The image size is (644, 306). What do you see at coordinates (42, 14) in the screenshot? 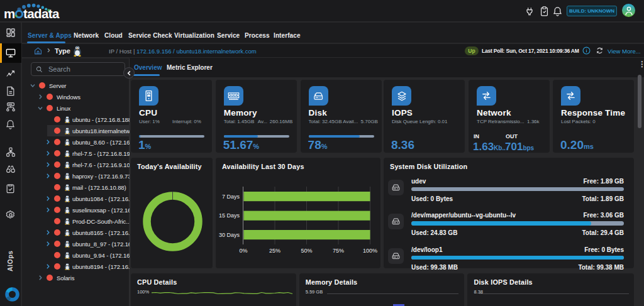
I see `svg-text: tadata` at bounding box center [42, 14].